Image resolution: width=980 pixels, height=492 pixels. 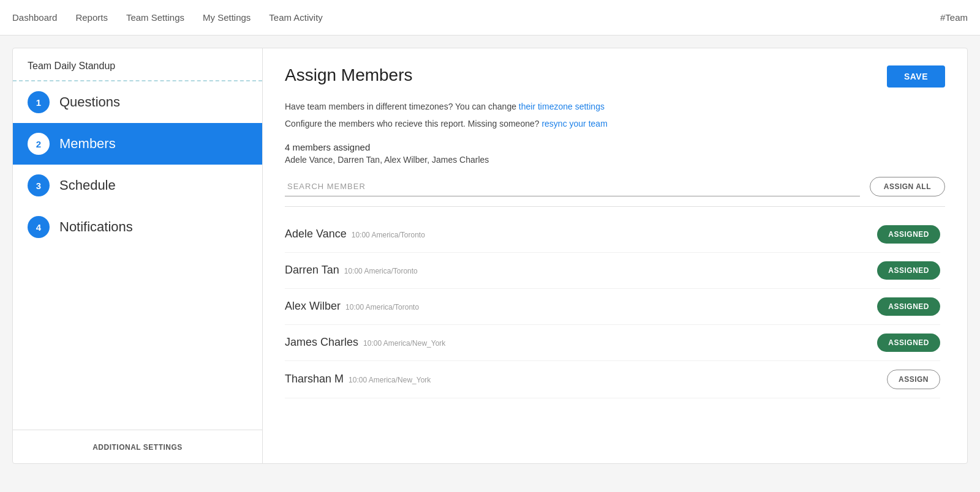 What do you see at coordinates (137, 65) in the screenshot?
I see `sidebar-title: Team Daily Standup` at bounding box center [137, 65].